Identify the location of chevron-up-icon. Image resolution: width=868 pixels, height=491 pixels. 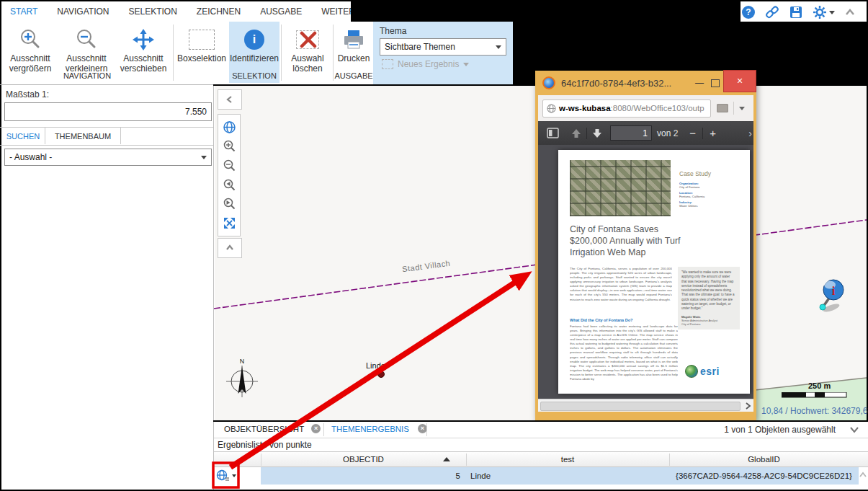
(230, 248).